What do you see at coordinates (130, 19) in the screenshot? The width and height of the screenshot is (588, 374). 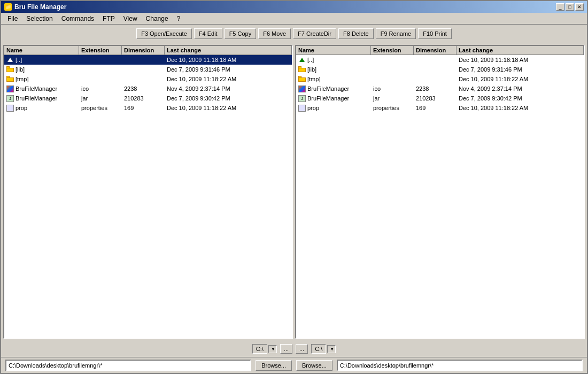 I see `menu-view: View` at bounding box center [130, 19].